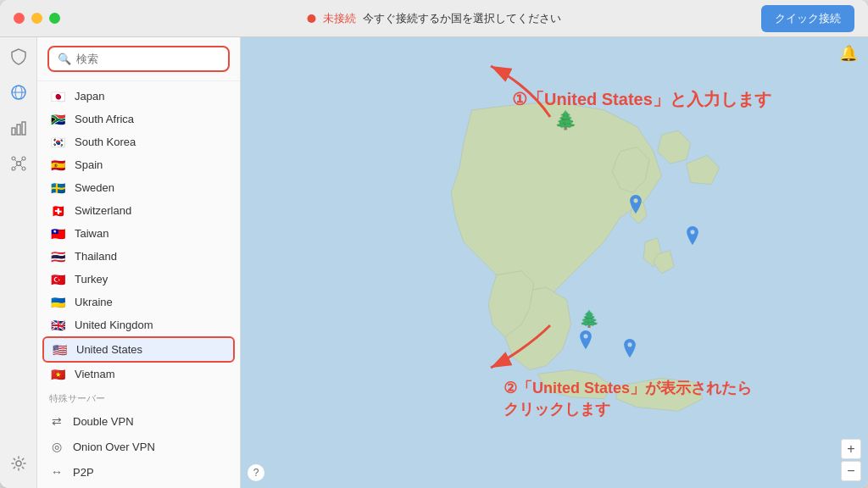  What do you see at coordinates (59, 350) in the screenshot?
I see `flag-united-states: 🇺🇸` at bounding box center [59, 350].